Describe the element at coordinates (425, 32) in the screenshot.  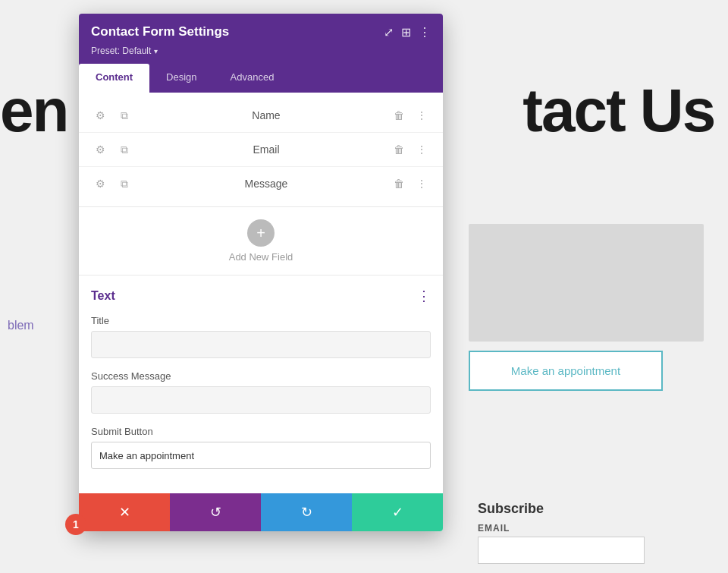
I see `more-options-icon: ⋮` at that location.